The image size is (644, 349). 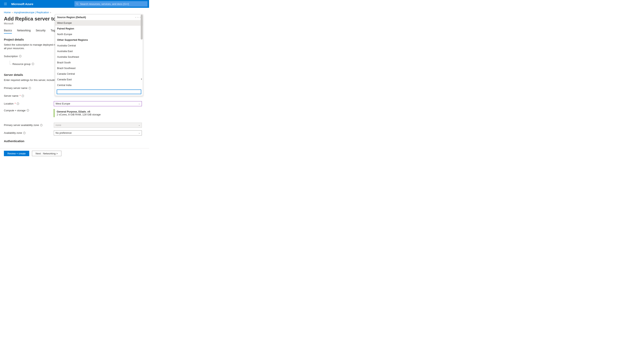 What do you see at coordinates (98, 125) in the screenshot?
I see `primary-az-select: none ⌄` at bounding box center [98, 125].